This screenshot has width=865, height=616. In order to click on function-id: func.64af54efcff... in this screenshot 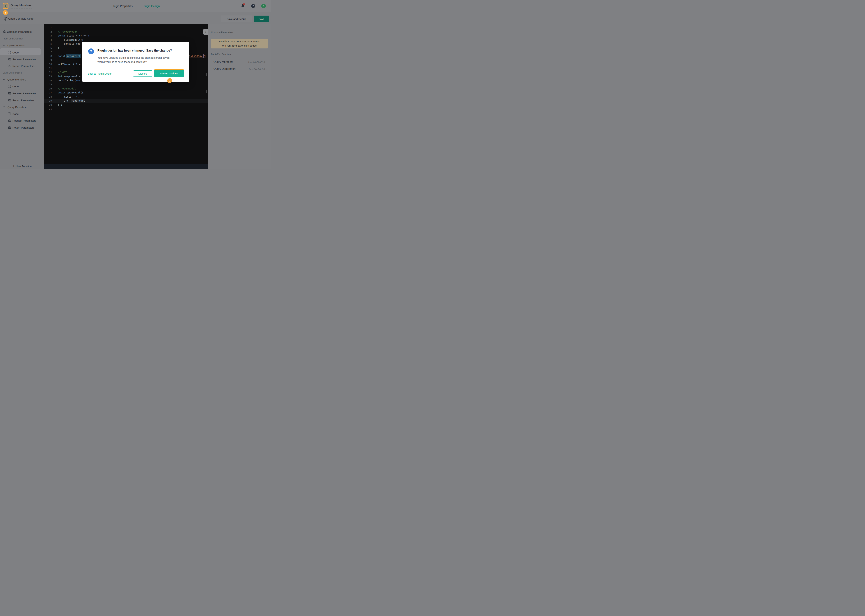, I will do `click(258, 69)`.